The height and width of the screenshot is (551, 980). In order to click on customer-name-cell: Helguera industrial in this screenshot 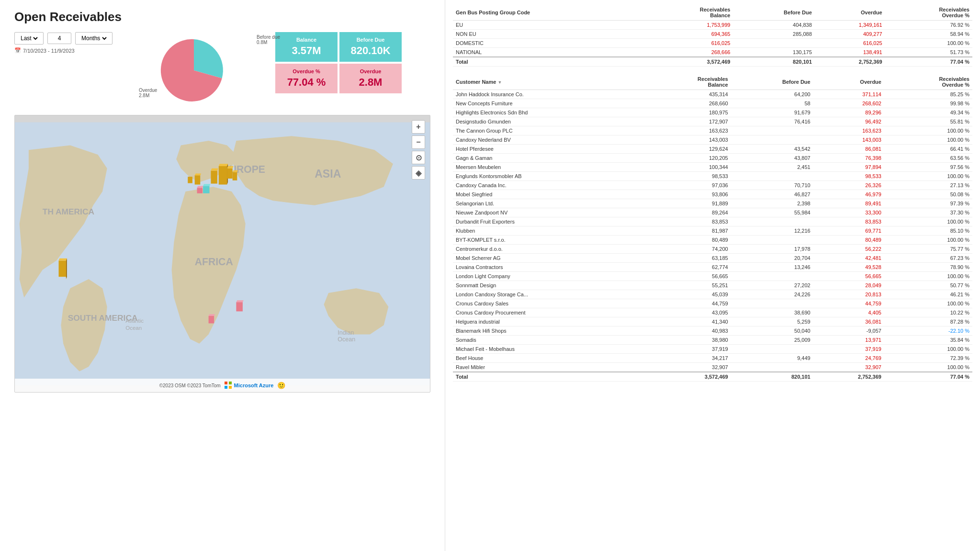, I will do `click(548, 322)`.